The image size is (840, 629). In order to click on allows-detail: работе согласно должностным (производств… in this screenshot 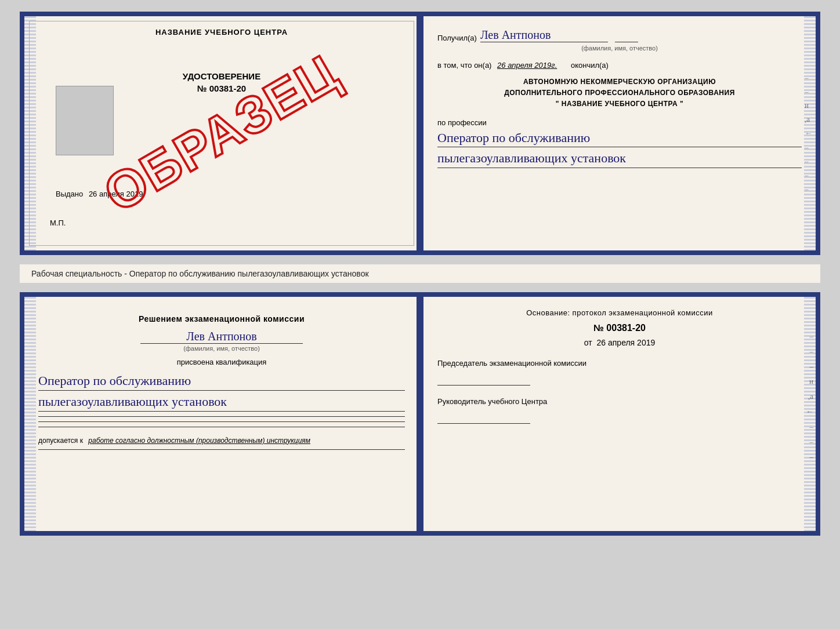, I will do `click(200, 441)`.